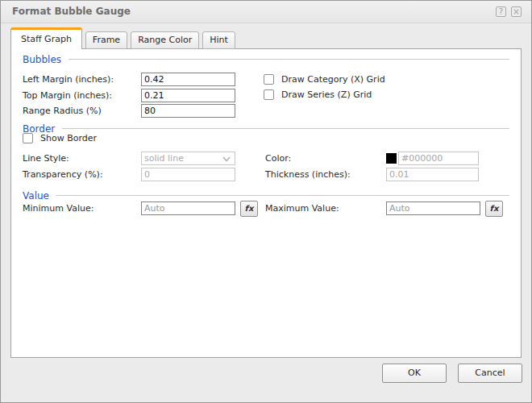 This screenshot has height=403, width=532. Describe the element at coordinates (392, 158) in the screenshot. I see `border-color-swatch` at that location.